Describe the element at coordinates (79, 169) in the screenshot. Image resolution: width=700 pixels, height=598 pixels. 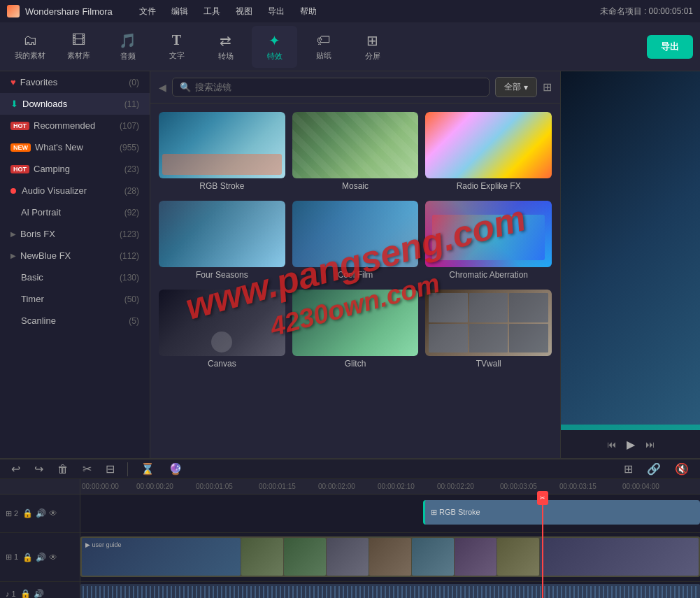
I see `sidebar-label-camping: Camping` at that location.